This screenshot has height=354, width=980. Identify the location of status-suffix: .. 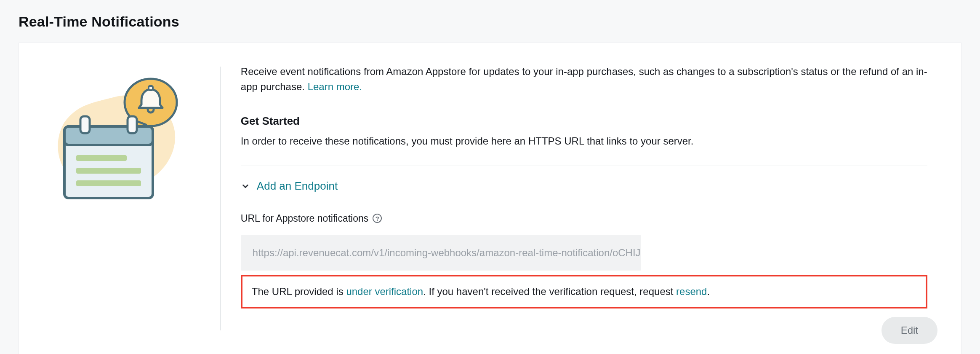
(708, 292).